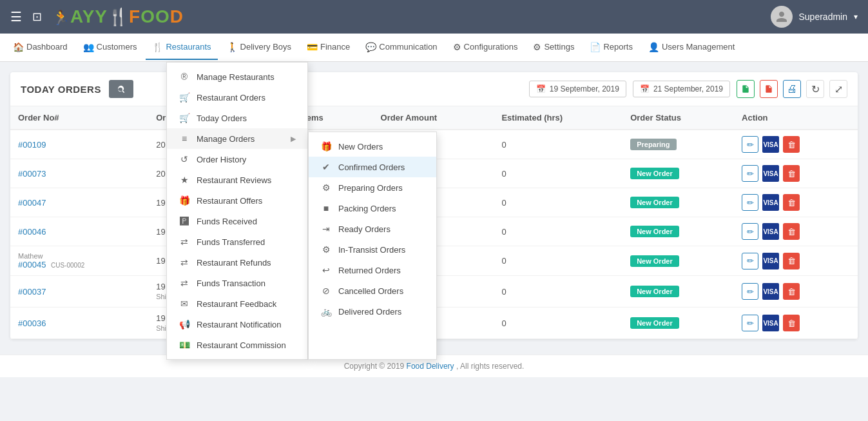 The width and height of the screenshot is (868, 421). What do you see at coordinates (372, 146) in the screenshot?
I see `submenu-new-orders: 🎁 New Orders` at bounding box center [372, 146].